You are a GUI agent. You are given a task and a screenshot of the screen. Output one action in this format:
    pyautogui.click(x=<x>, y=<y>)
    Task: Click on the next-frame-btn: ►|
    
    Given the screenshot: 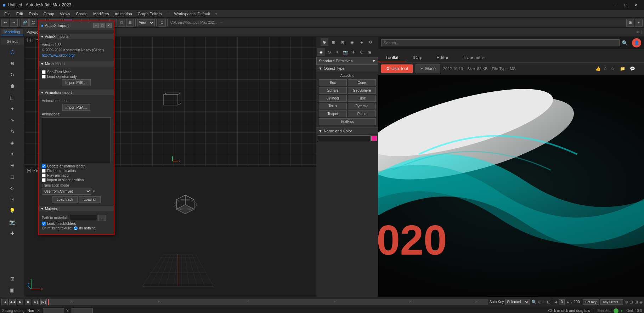 What is the action you would take?
    pyautogui.click(x=36, y=302)
    